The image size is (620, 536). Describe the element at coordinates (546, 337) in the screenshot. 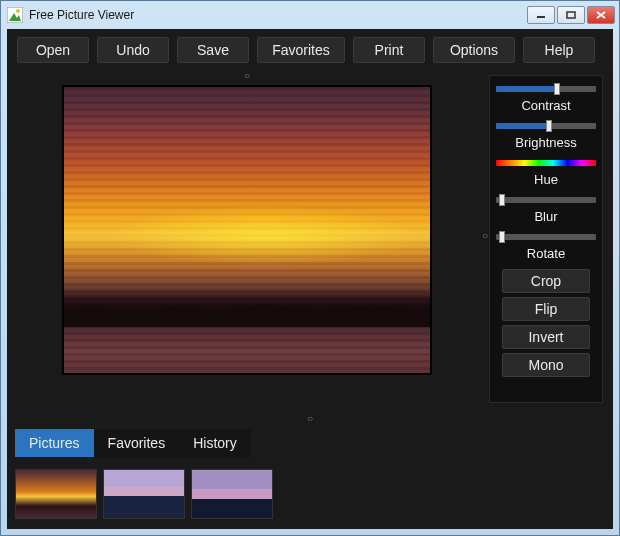

I see `invert-button: Invert` at that location.